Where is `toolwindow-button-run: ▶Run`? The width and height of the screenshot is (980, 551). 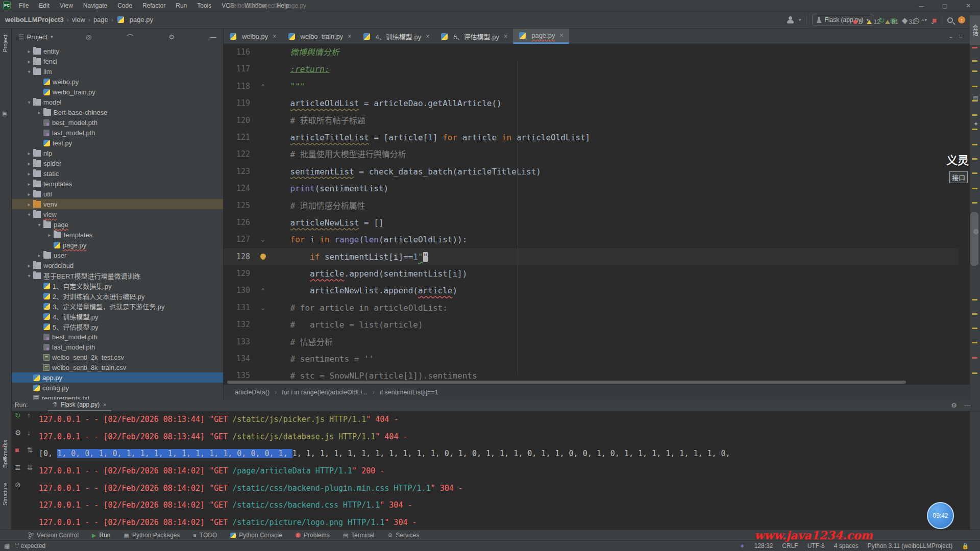
toolwindow-button-run: ▶Run is located at coordinates (101, 535).